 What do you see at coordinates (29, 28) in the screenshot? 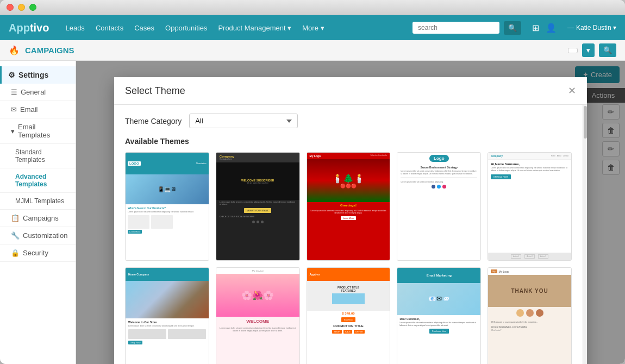
I see `brand-logo: Apptivo` at bounding box center [29, 28].